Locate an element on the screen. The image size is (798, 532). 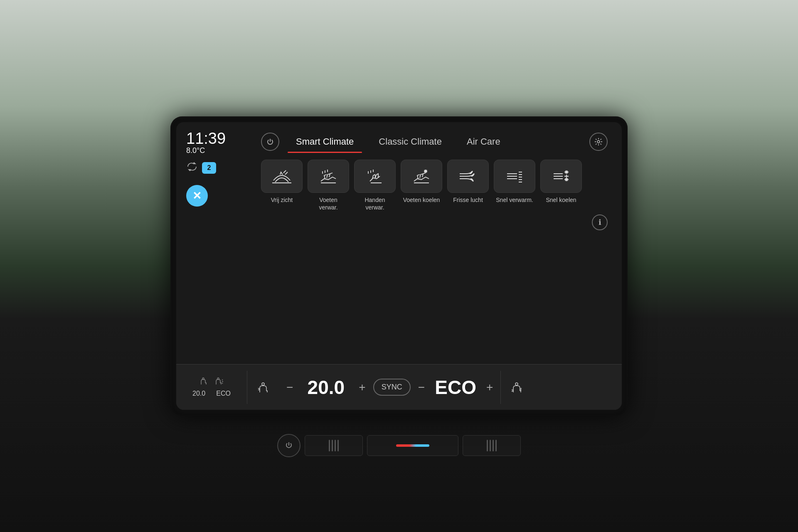
driver-temp-minus: − is located at coordinates (290, 387).